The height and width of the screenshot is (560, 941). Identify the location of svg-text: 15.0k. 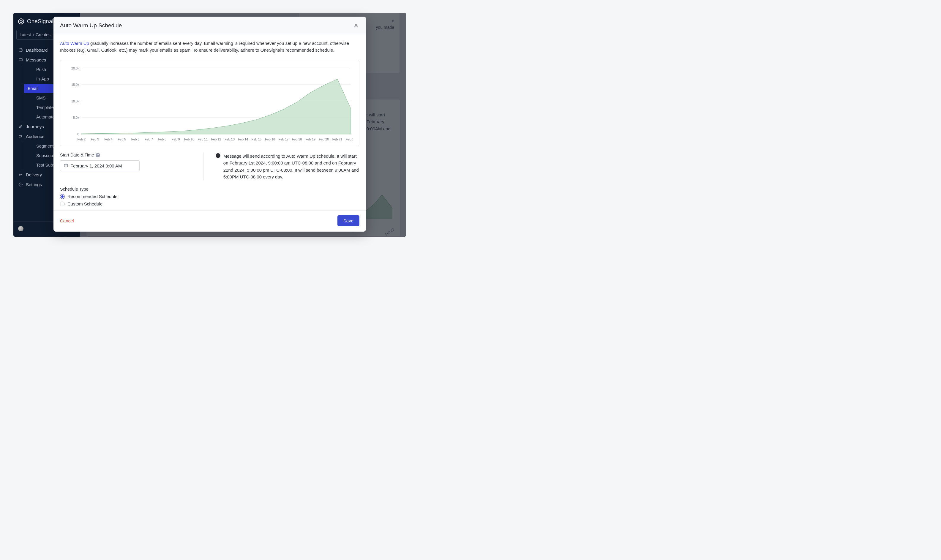
(75, 85).